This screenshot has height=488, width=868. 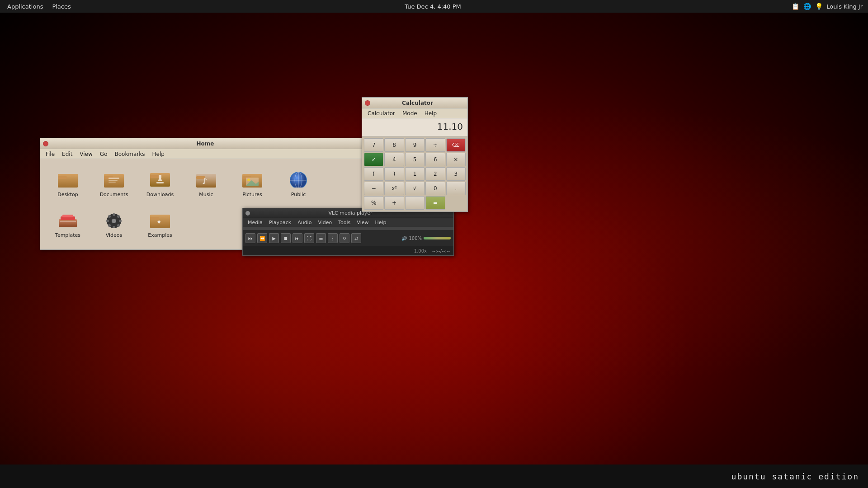 I want to click on vlc-speed-display: 1.00x, so click(x=420, y=251).